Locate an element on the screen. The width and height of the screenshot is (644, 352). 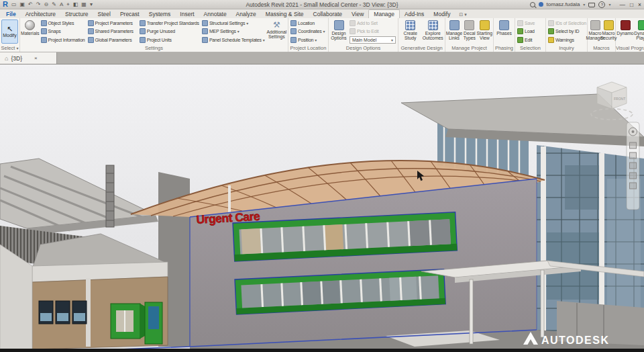
tab-precast: Precast is located at coordinates (130, 14).